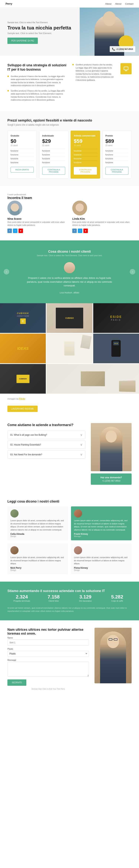 This screenshot has height=868, width=139. Describe the element at coordinates (15, 231) in the screenshot. I see `social-twitter-nina: t` at that location.